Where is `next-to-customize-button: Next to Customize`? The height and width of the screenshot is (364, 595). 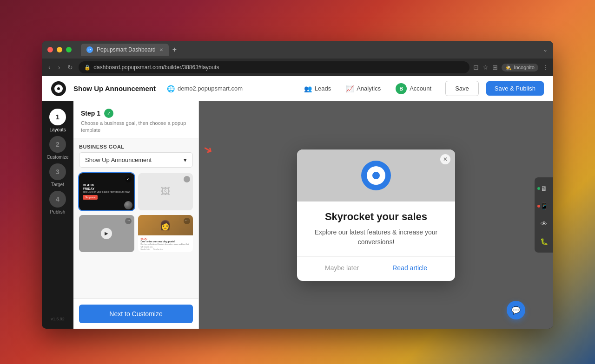 next-to-customize-button: Next to Customize is located at coordinates (136, 314).